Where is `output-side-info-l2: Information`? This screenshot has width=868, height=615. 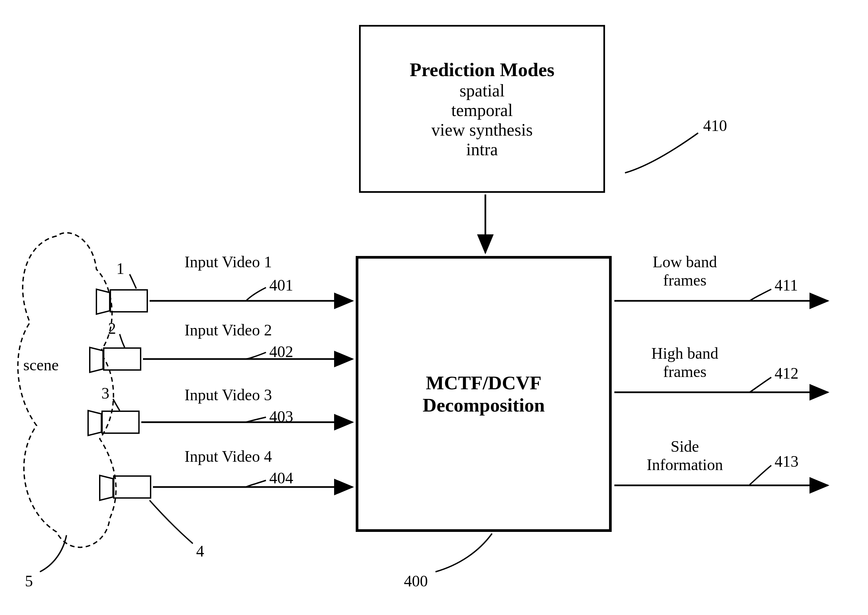
output-side-info-l2: Information is located at coordinates (685, 465).